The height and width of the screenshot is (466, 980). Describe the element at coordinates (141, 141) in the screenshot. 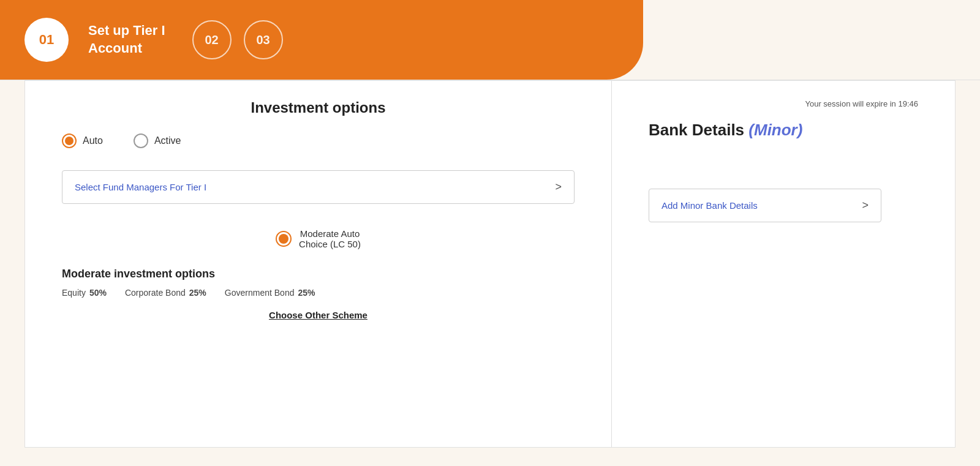

I see `radio-active-outer` at that location.